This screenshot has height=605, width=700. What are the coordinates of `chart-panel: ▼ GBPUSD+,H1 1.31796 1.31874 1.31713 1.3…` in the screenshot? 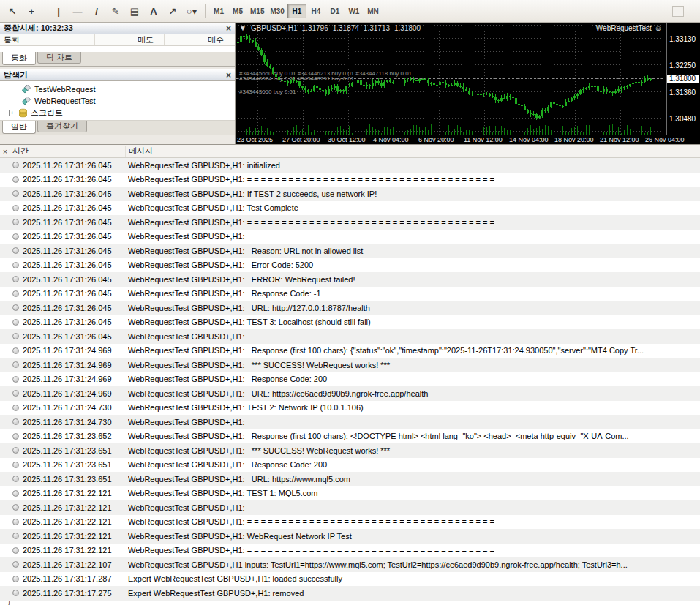 It's located at (468, 83).